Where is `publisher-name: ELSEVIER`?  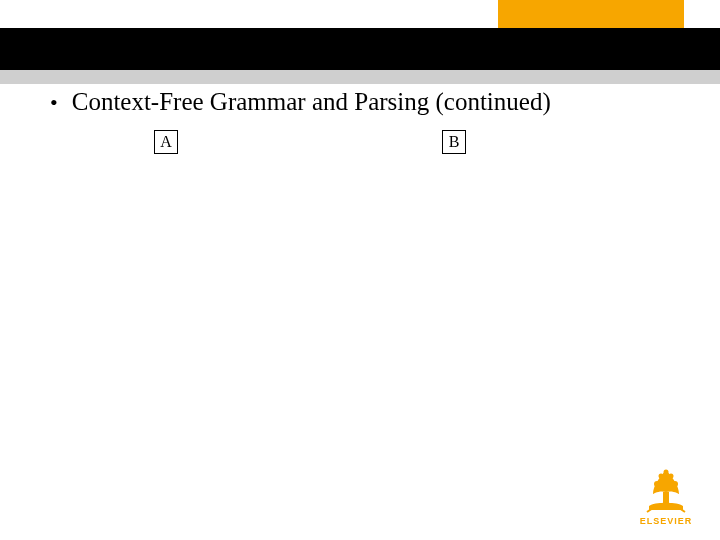
publisher-name: ELSEVIER is located at coordinates (666, 521).